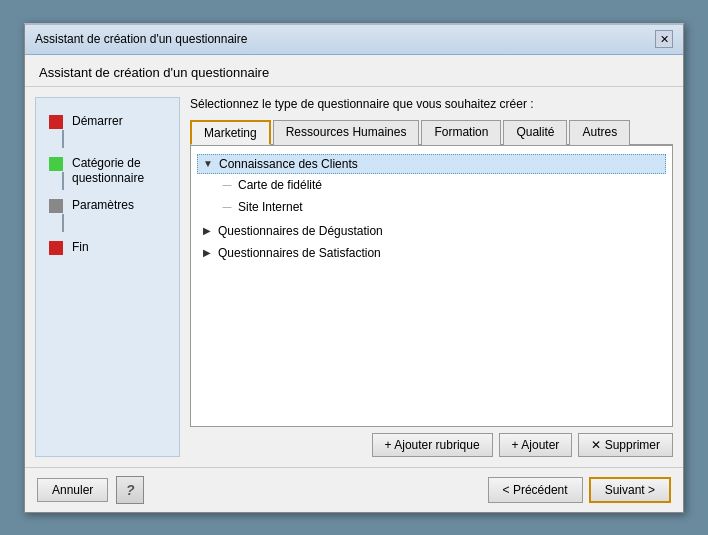  What do you see at coordinates (432, 132) in the screenshot?
I see `tabs-container: Marketing Ressources Humaines Formation …` at bounding box center [432, 132].